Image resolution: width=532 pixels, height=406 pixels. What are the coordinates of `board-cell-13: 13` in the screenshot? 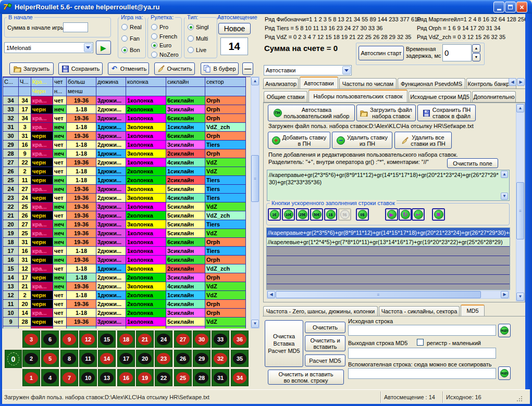 It's located at (107, 378).